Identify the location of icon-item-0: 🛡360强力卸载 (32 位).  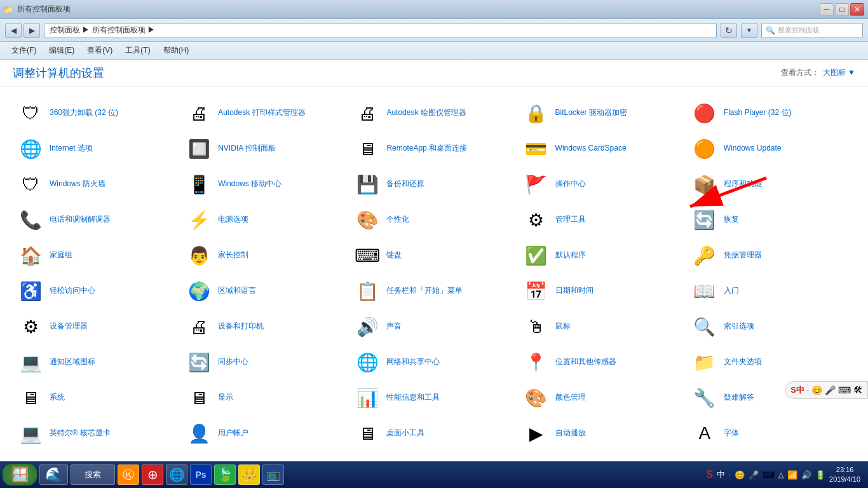
(97, 113).